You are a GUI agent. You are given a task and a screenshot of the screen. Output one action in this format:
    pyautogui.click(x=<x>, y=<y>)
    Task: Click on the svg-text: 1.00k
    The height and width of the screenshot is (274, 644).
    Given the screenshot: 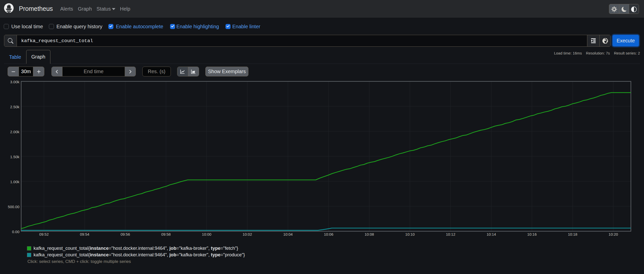 What is the action you would take?
    pyautogui.click(x=15, y=182)
    